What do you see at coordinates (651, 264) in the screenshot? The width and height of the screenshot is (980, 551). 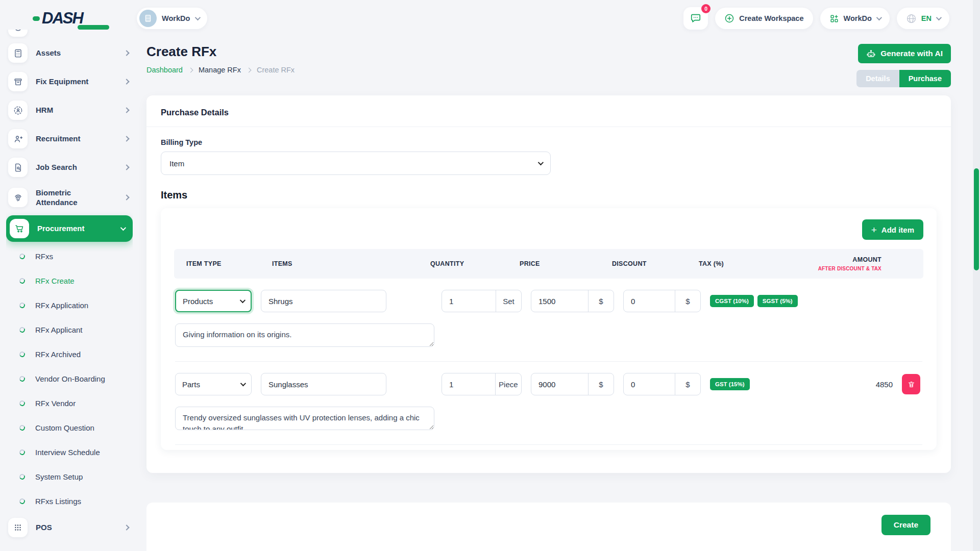 I see `header-discount: DISCOUNT` at bounding box center [651, 264].